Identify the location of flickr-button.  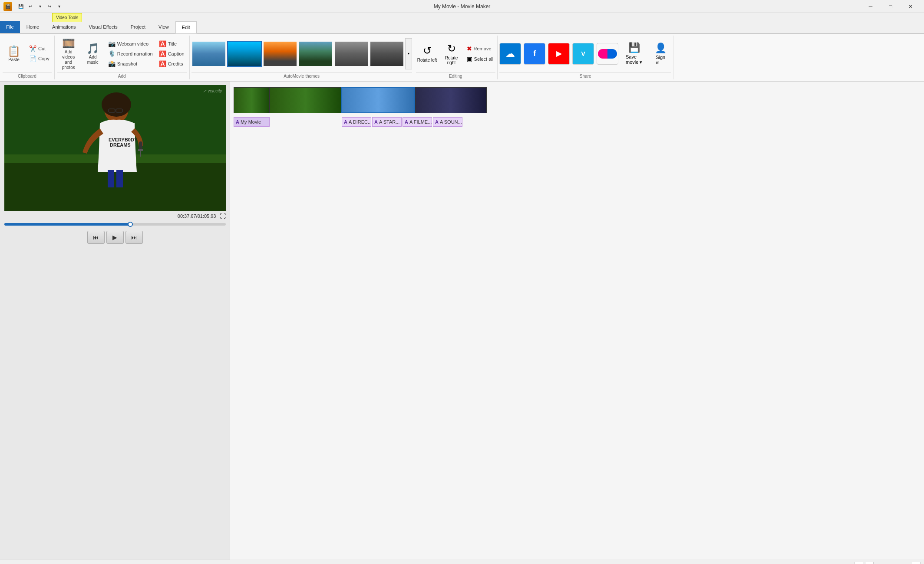
(607, 54).